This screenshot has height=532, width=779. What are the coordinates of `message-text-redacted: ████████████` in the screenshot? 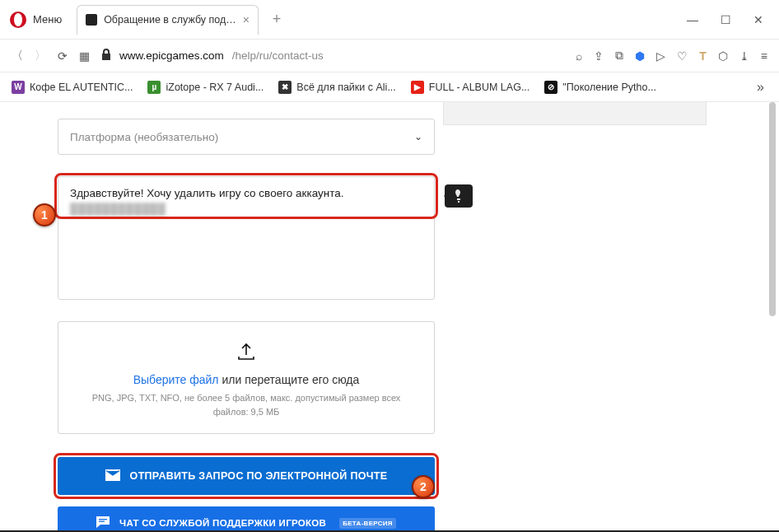 It's located at (246, 209).